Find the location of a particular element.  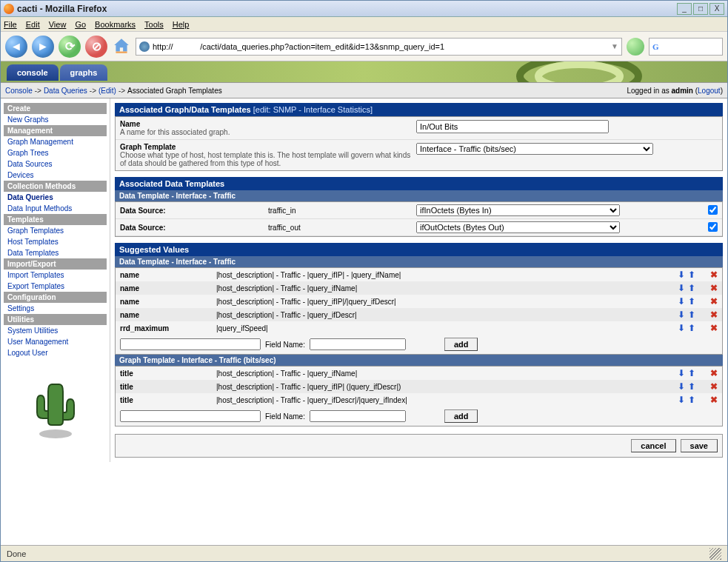

forward-button: ► is located at coordinates (43, 47).